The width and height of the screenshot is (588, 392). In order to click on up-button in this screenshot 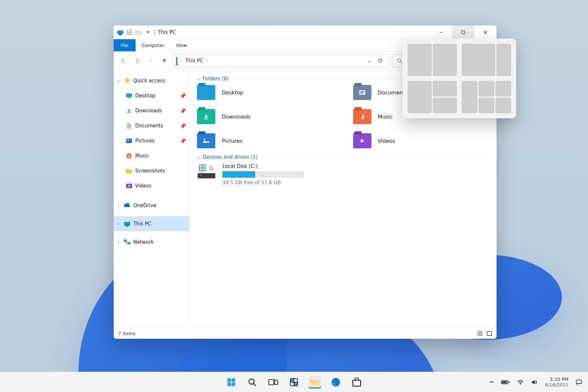, I will do `click(164, 61)`.